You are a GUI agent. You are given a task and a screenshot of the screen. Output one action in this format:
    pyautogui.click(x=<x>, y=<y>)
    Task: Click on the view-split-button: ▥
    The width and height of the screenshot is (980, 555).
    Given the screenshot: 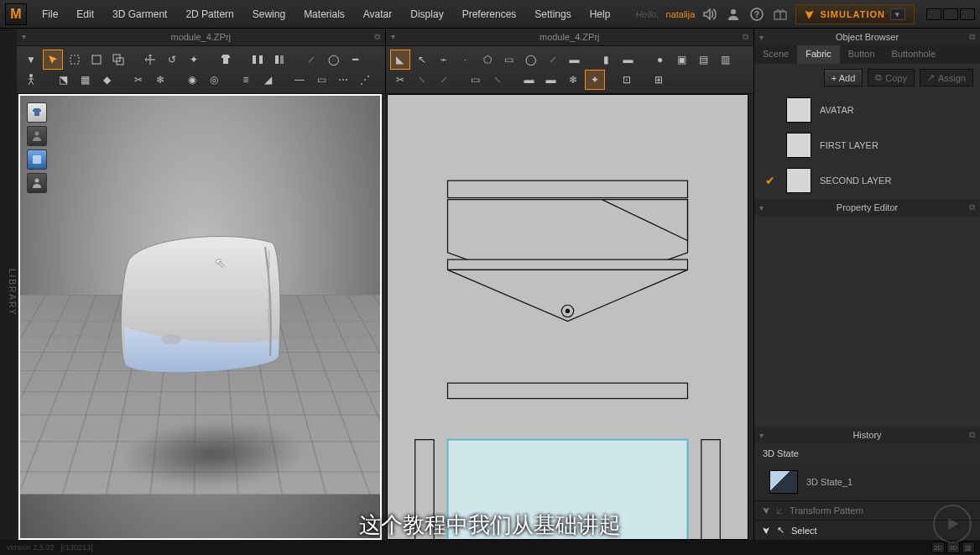 What is the action you would take?
    pyautogui.click(x=968, y=547)
    